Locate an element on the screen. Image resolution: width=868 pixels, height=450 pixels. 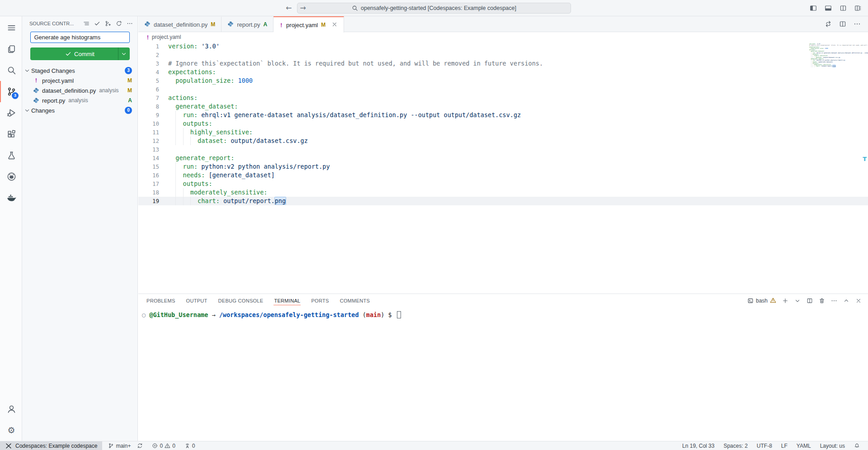
back-arrow-icon: ← is located at coordinates (288, 8).